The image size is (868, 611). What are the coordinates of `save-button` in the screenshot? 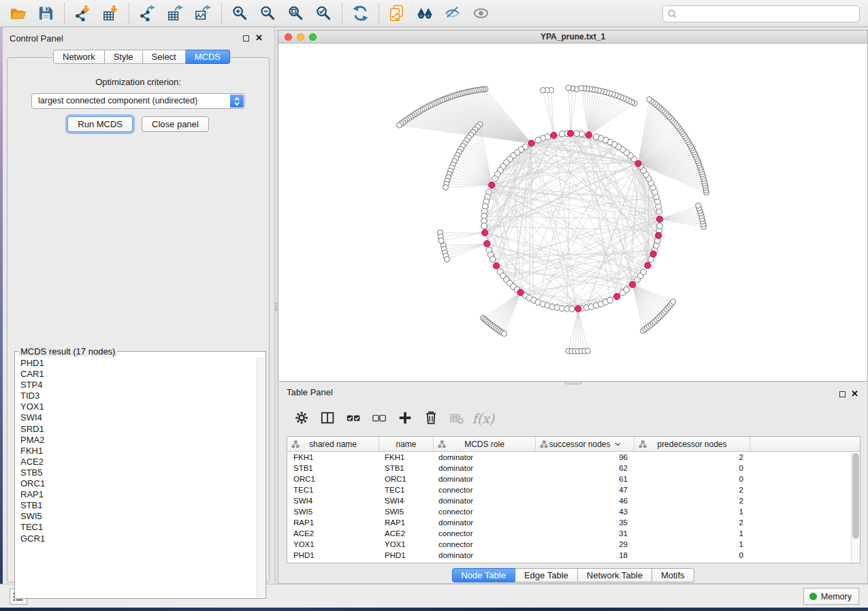 It's located at (46, 14).